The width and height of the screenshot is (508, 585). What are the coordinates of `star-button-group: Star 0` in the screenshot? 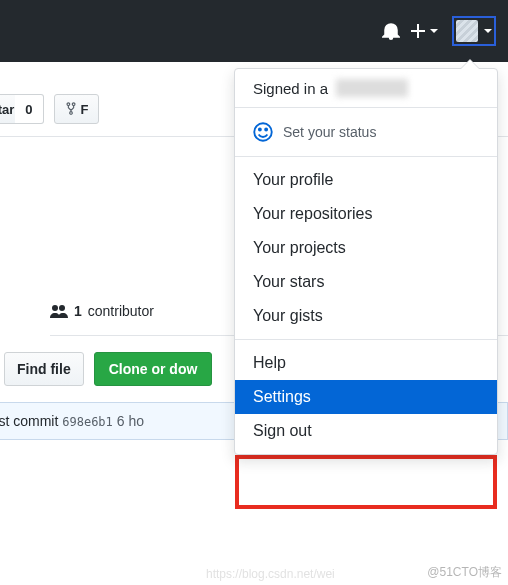 It's located at (22, 109).